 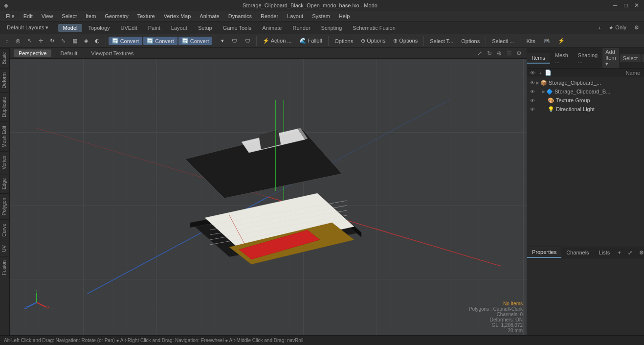 I want to click on item-eye-2: 👁, so click(x=533, y=92).